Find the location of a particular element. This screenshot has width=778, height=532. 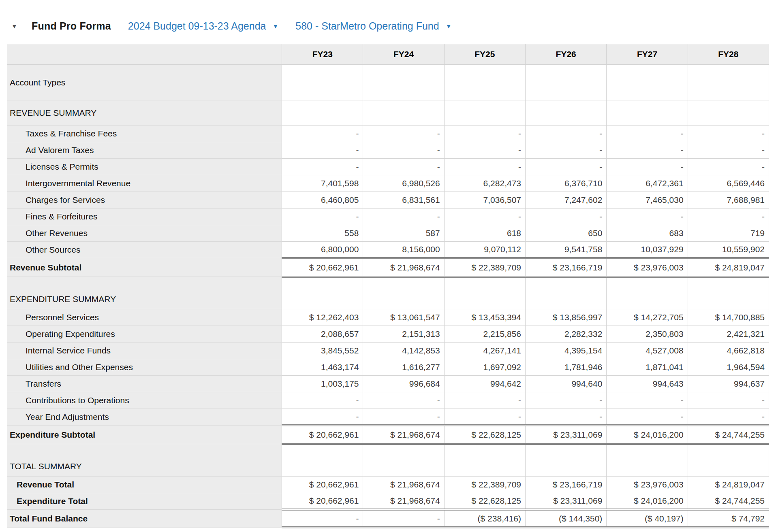

table-row: Contributions to Operations------ is located at coordinates (388, 401).